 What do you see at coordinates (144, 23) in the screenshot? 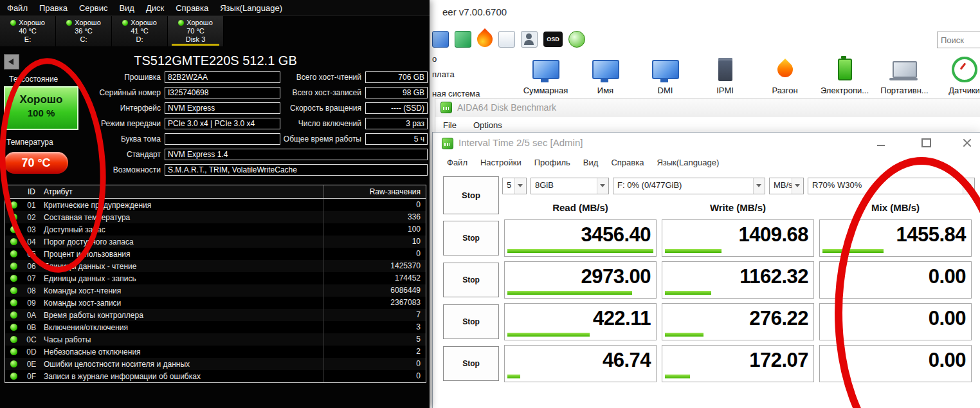
I see `tab-status: Хорошо` at bounding box center [144, 23].